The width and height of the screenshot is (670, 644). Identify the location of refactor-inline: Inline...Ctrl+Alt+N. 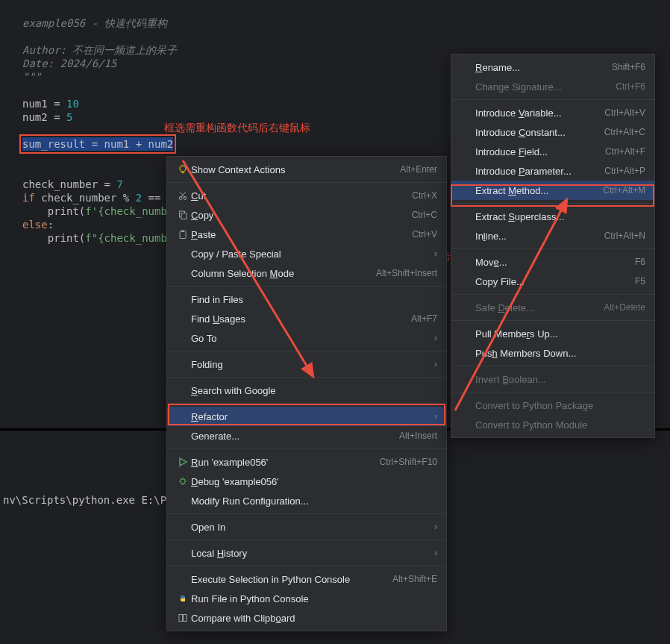
(553, 236).